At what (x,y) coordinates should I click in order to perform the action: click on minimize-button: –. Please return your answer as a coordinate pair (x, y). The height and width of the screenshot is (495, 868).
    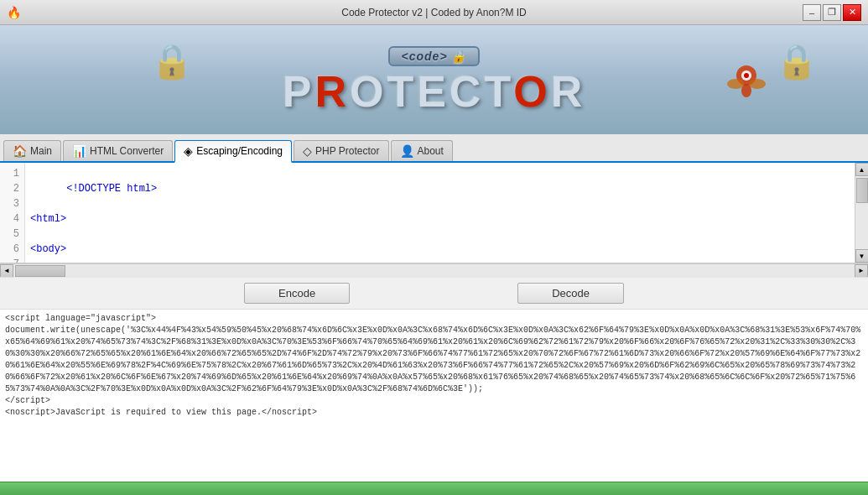
    Looking at the image, I should click on (812, 13).